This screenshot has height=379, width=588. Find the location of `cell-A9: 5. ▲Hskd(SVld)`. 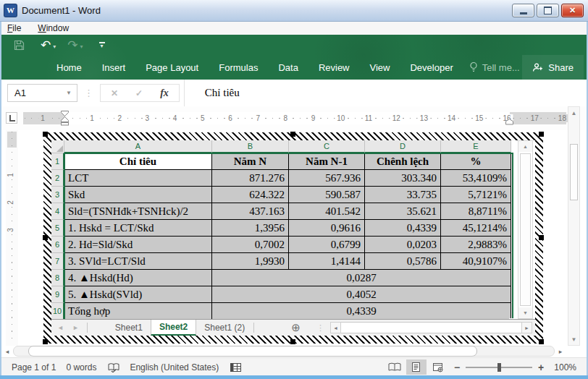

cell-A9: 5. ▲Hskd(SVld) is located at coordinates (138, 295).